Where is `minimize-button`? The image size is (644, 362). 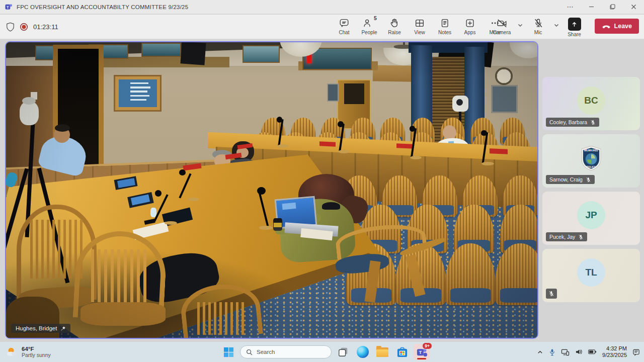 minimize-button is located at coordinates (591, 7).